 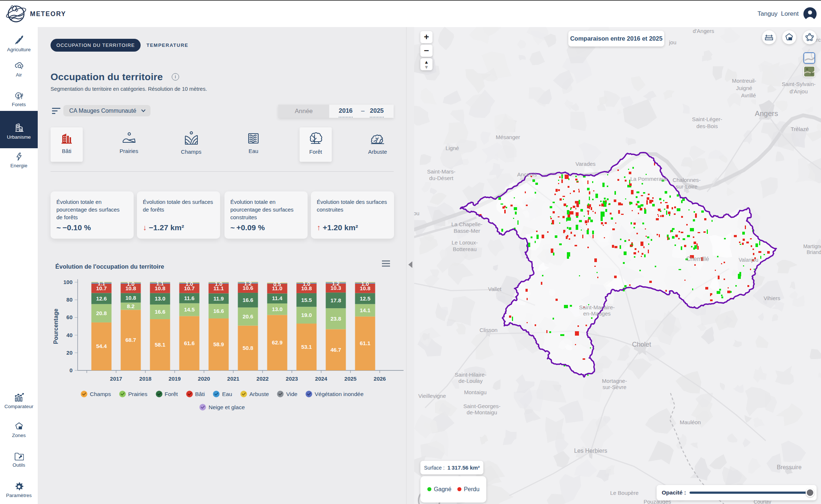 I want to click on svg-text: Avrillé, so click(x=748, y=95).